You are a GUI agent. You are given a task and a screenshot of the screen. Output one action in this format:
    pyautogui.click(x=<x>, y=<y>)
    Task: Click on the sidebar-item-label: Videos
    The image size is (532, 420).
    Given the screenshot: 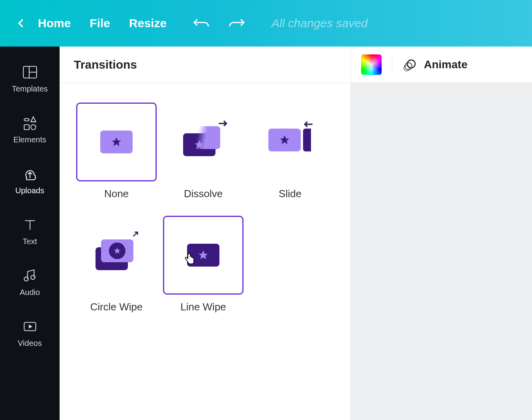 What is the action you would take?
    pyautogui.click(x=30, y=343)
    